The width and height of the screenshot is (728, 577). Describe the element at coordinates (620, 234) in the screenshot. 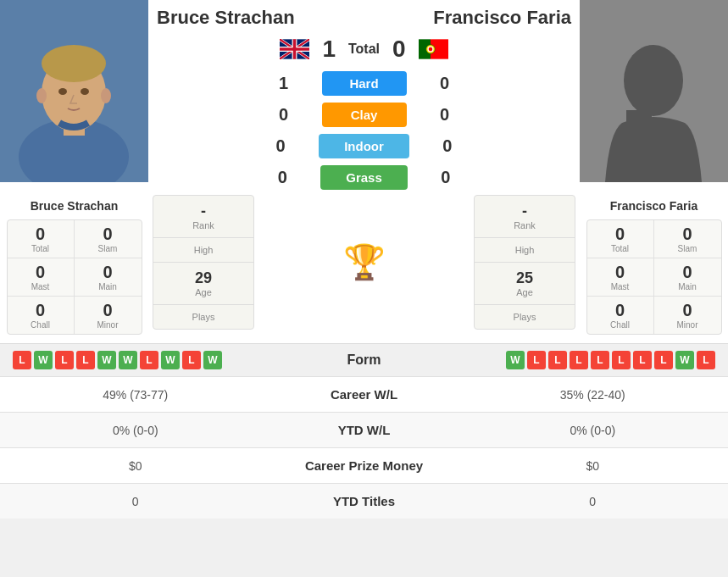

I see `right-total-value: 0` at that location.